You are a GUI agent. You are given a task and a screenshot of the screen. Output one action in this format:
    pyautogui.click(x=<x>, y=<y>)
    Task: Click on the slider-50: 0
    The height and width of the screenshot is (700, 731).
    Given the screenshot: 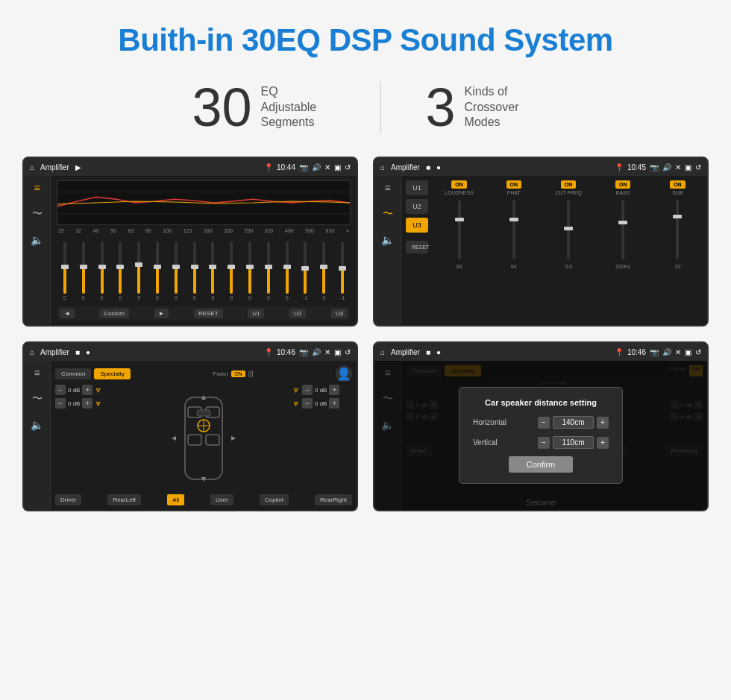 What is the action you would take?
    pyautogui.click(x=120, y=271)
    